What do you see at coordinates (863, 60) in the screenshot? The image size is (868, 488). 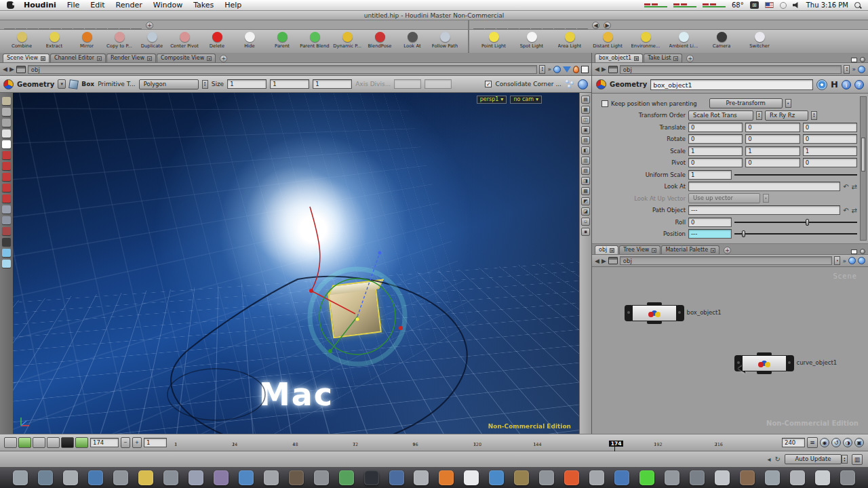 I see `pane-split-icon` at bounding box center [863, 60].